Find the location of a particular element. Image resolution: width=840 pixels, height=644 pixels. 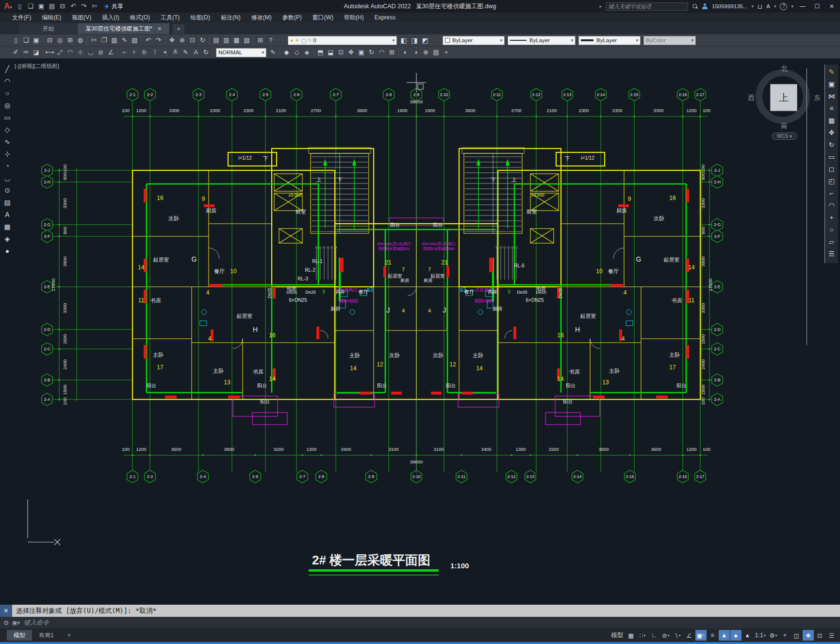

lineweight-dropdown: ByLayer▾ is located at coordinates (609, 41).